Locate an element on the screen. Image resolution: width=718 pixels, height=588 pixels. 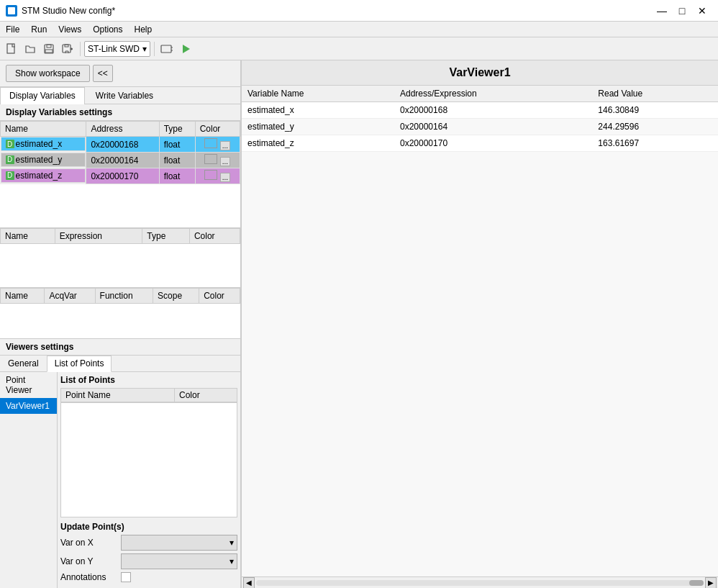
connection-dropdown: ST-Link SWD ▾ is located at coordinates (117, 49).